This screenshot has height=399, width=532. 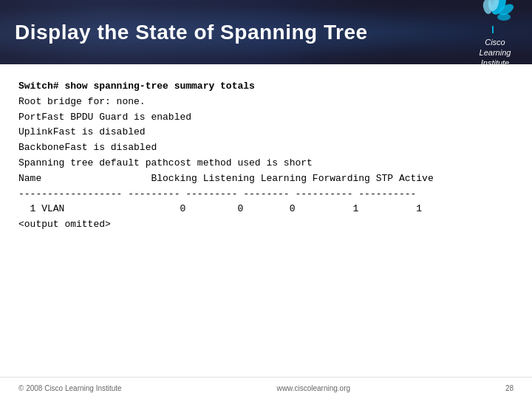 What do you see at coordinates (510, 389) in the screenshot?
I see `footer-page-number: 28` at bounding box center [510, 389].